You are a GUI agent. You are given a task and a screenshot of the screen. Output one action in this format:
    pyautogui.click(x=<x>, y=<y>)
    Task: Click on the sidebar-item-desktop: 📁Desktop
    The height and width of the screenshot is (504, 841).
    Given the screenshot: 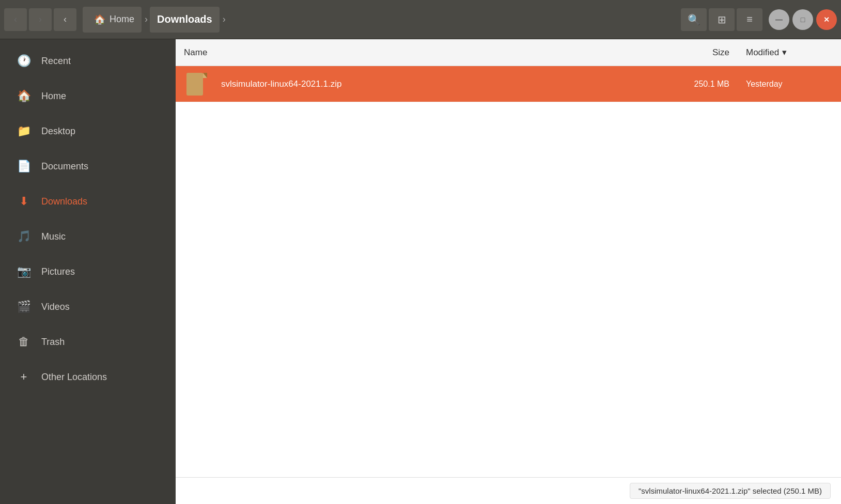 What is the action you would take?
    pyautogui.click(x=88, y=131)
    